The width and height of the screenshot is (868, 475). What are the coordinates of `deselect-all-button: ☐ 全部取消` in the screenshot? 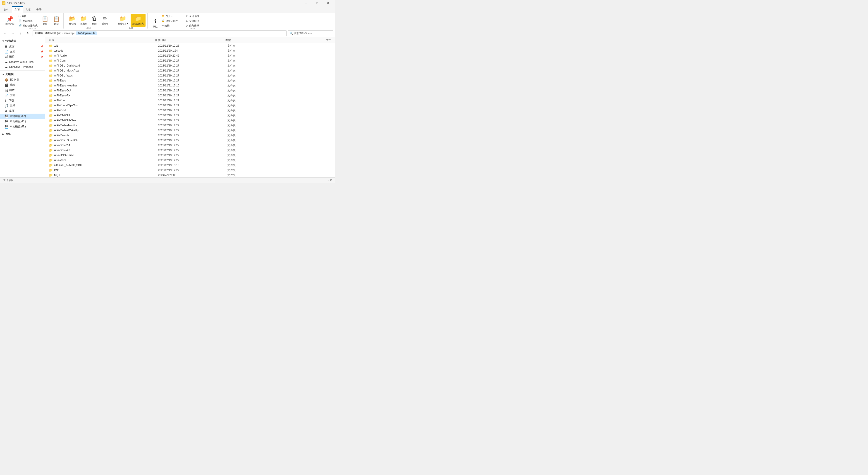 It's located at (193, 21).